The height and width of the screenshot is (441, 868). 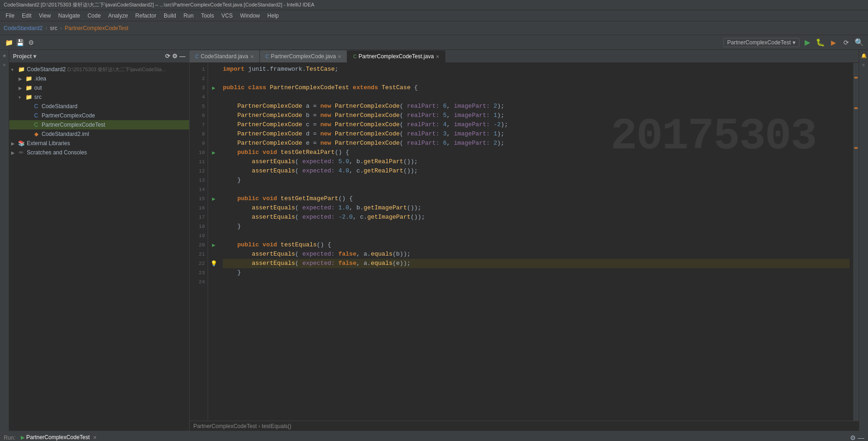 I want to click on toolbar-settings-icon: ⚙, so click(x=31, y=43).